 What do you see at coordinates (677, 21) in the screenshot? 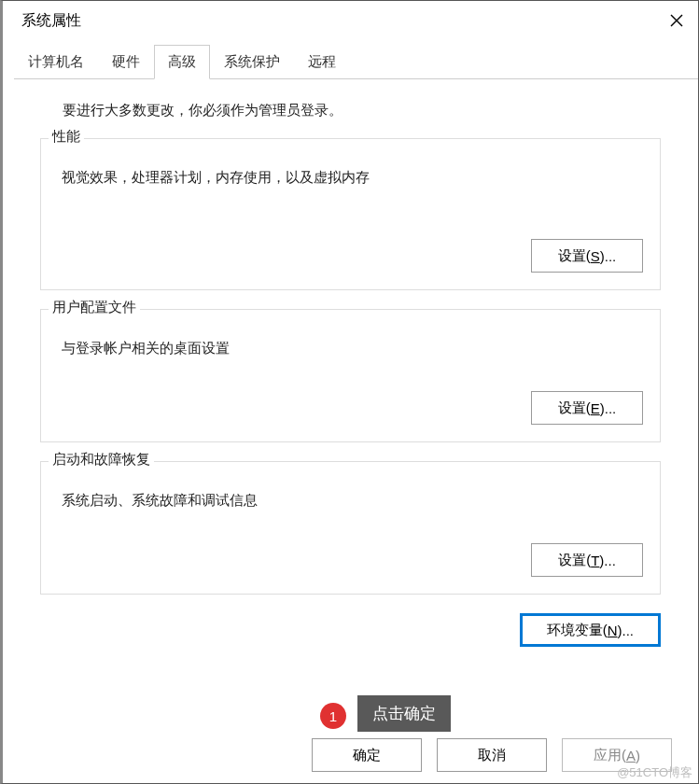
I see `close-button` at bounding box center [677, 21].